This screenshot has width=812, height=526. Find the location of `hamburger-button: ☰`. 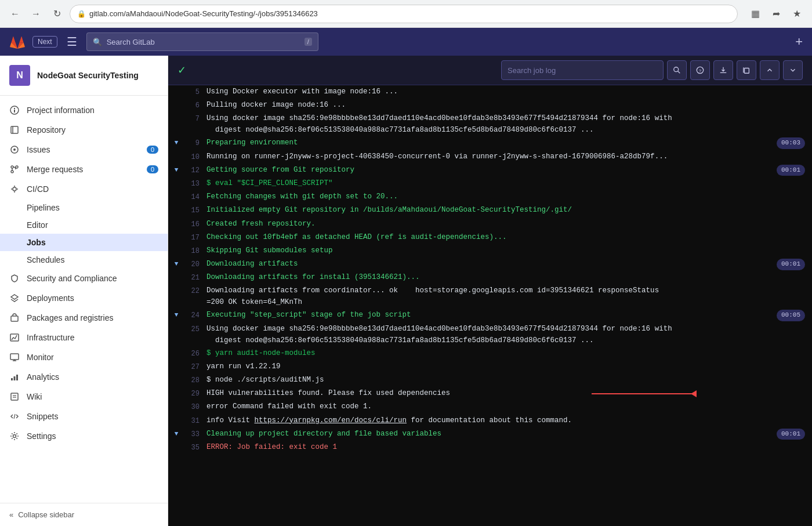

hamburger-button: ☰ is located at coordinates (72, 42).